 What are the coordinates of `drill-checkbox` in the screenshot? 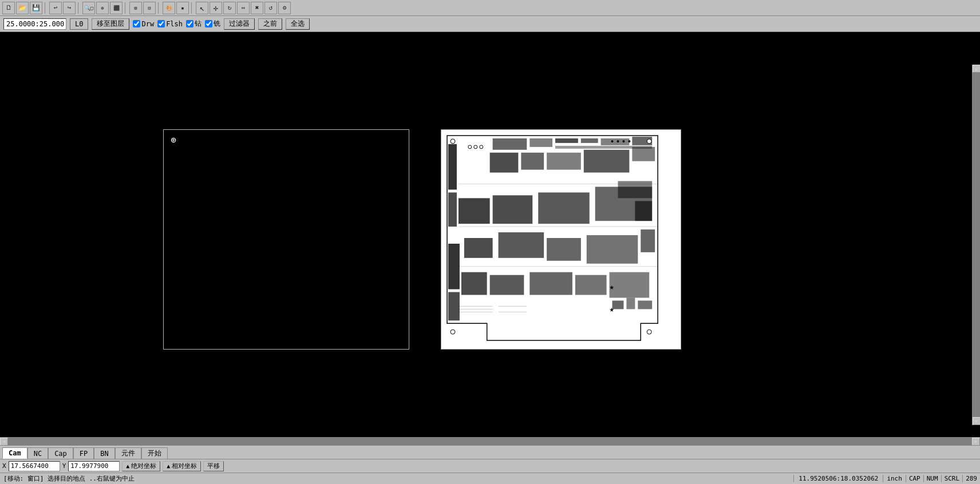 It's located at (190, 24).